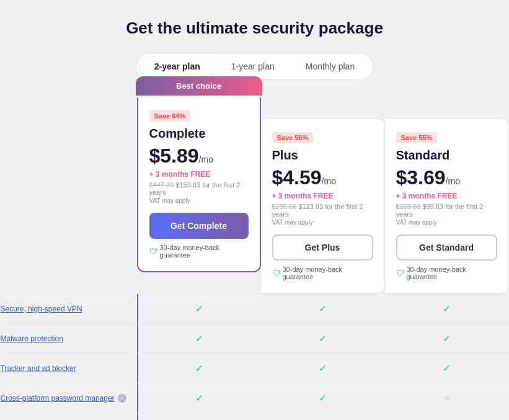 This screenshot has height=420, width=509. What do you see at coordinates (447, 206) in the screenshot?
I see `plan-card-standard: Save 55% Standard $3.69/mo + 3 months FR…` at bounding box center [447, 206].